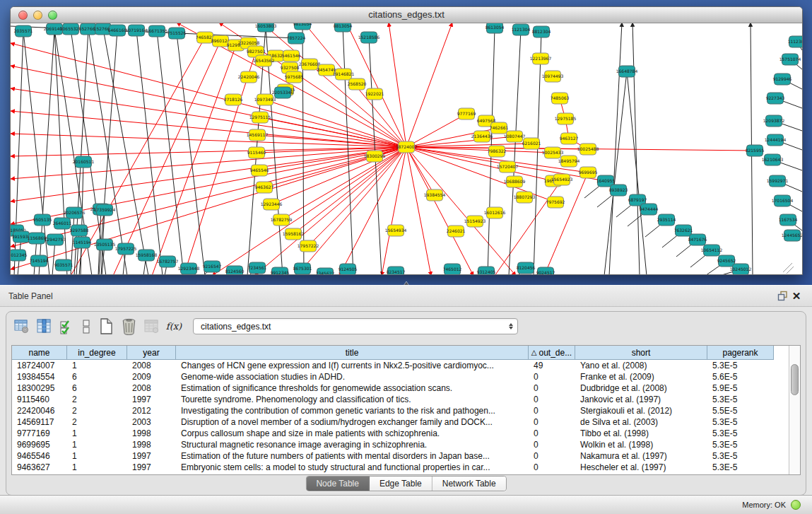 The image size is (812, 514). I want to click on graph-node-label: 9827503, so click(256, 51).